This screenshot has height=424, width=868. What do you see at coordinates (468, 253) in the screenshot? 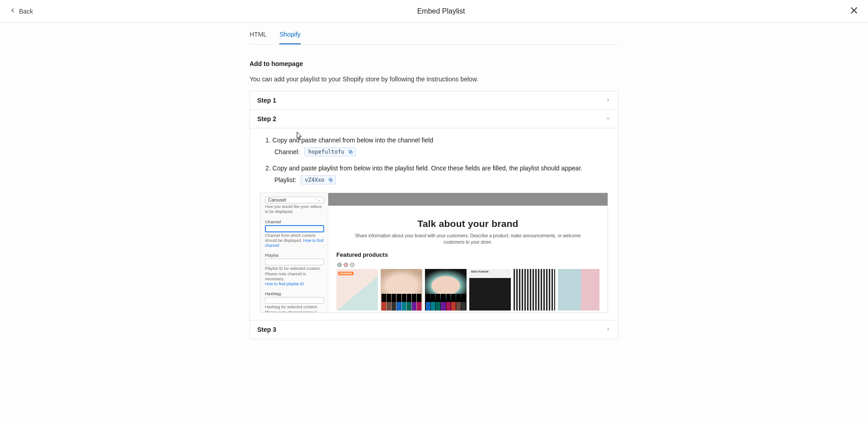
I see `shopify-store-preview: Talk about your brand Share information …` at bounding box center [468, 253].